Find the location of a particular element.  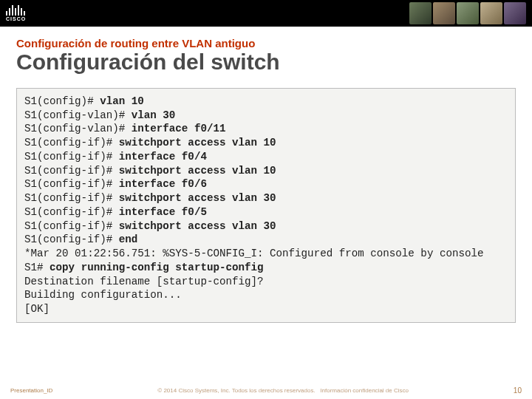

cli-line: S1# copy running-config startup-config is located at coordinates (266, 267).